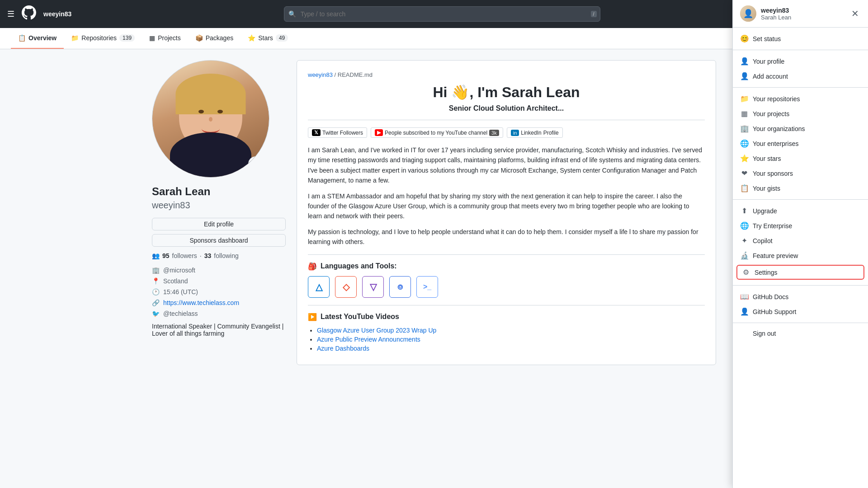 This screenshot has height=488, width=868. What do you see at coordinates (800, 226) in the screenshot?
I see `dropdown-try-enterprise: 🌐 Try Enterprise` at bounding box center [800, 226].